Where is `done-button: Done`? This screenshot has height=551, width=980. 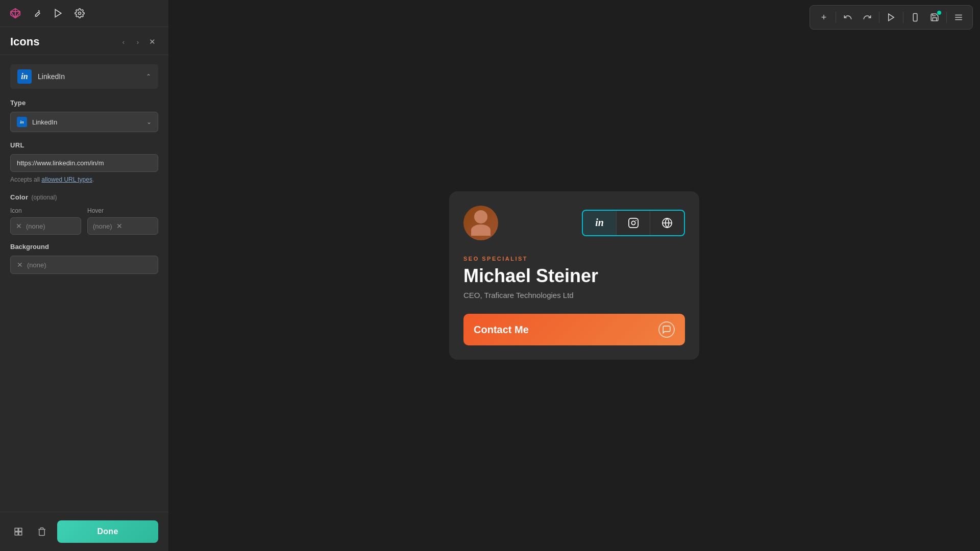 done-button: Done is located at coordinates (108, 532).